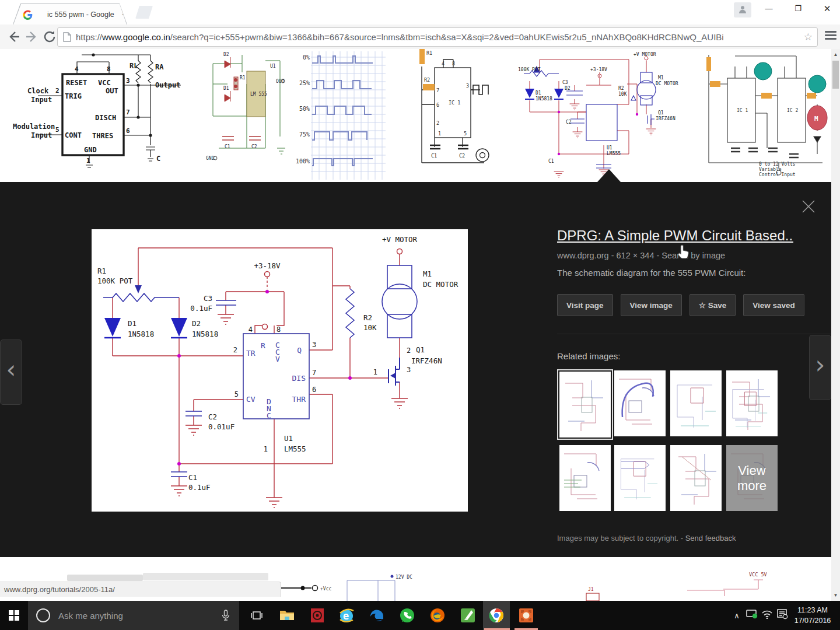 This screenshot has width=840, height=630. I want to click on preview-title-link: DPRG: A Simple PWM Circuit Based..., so click(676, 236).